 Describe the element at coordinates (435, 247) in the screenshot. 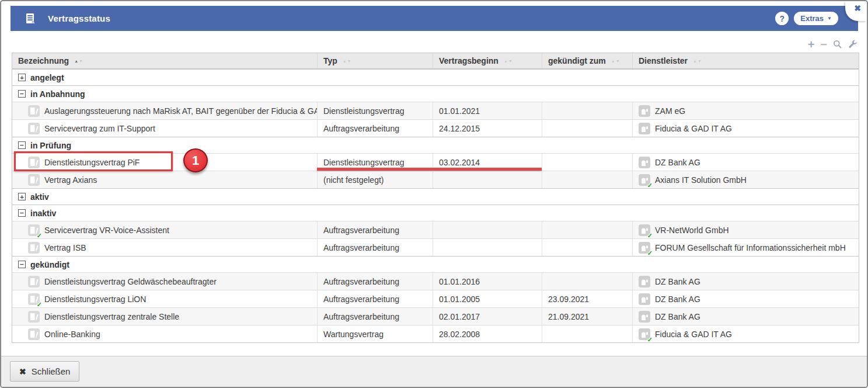

I see `table-row: Vertrag ISBAuftragsverarbeitung✓FORUM Ge…` at that location.